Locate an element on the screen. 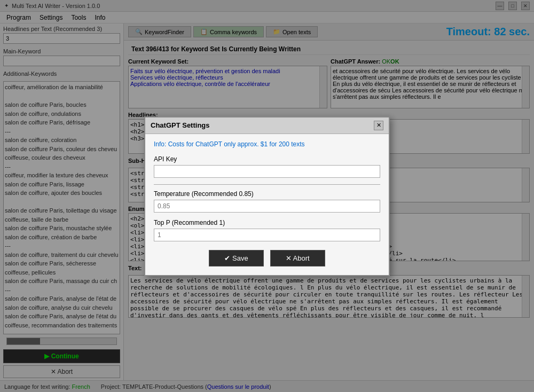 Image resolution: width=534 pixels, height=392 pixels. modal-title: ChatGPT Settings is located at coordinates (180, 125).